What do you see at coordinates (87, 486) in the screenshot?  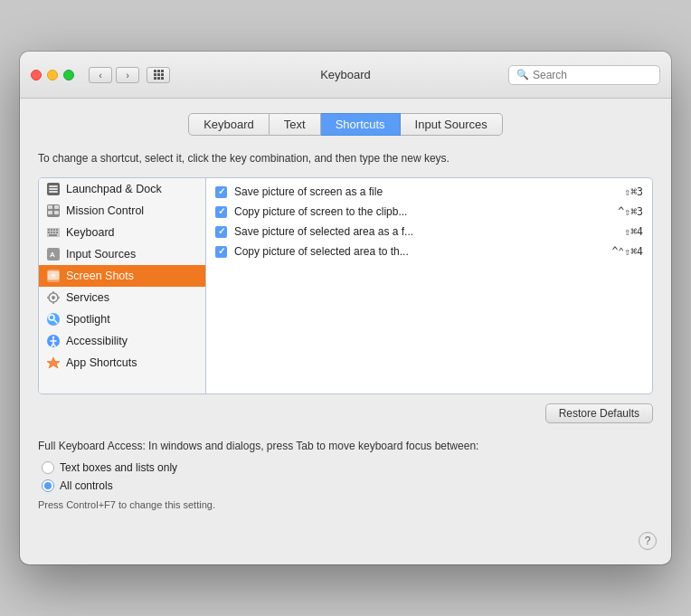 I see `radio-label-all-controls: All controls` at bounding box center [87, 486].